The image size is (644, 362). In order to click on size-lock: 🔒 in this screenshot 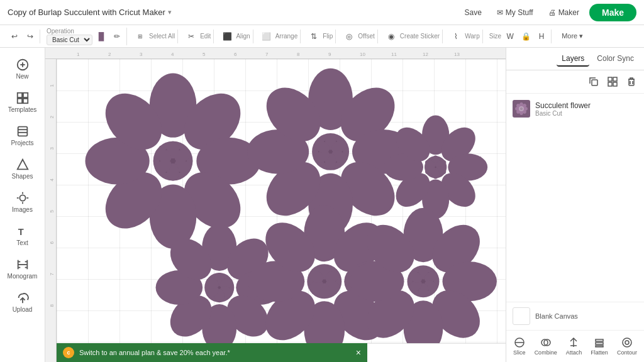, I will do `click(526, 36)`.